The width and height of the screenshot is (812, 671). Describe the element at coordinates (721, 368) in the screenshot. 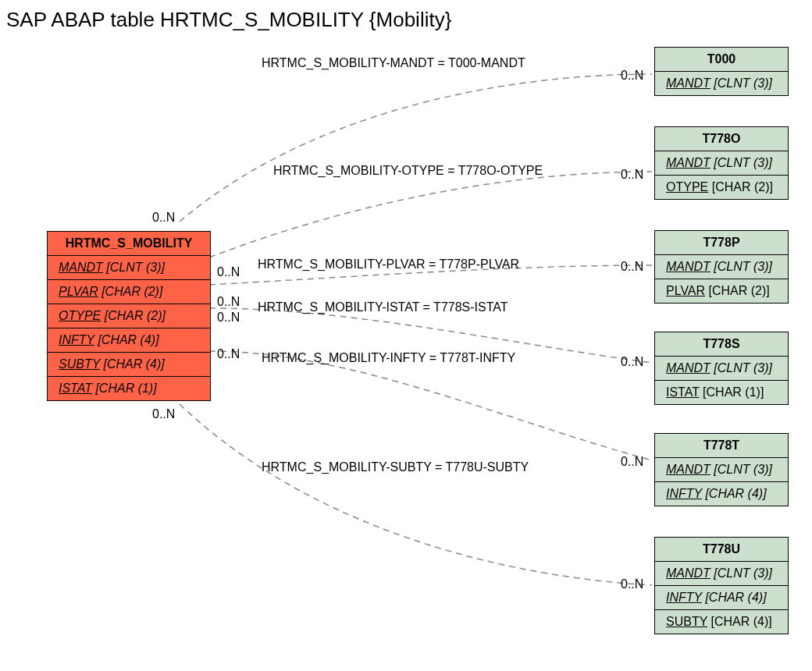

I see `entity-t778s: T778S MANDT [CLNT (3)] ISTAT [CHAR (1)]` at that location.